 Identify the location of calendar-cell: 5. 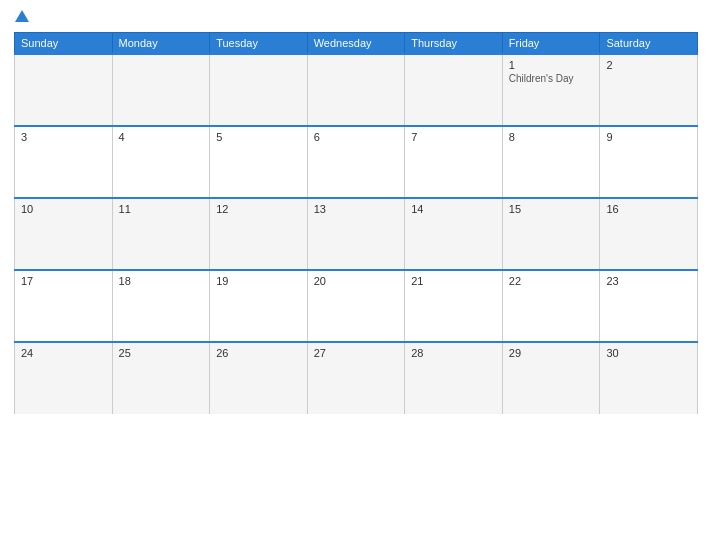
(259, 162).